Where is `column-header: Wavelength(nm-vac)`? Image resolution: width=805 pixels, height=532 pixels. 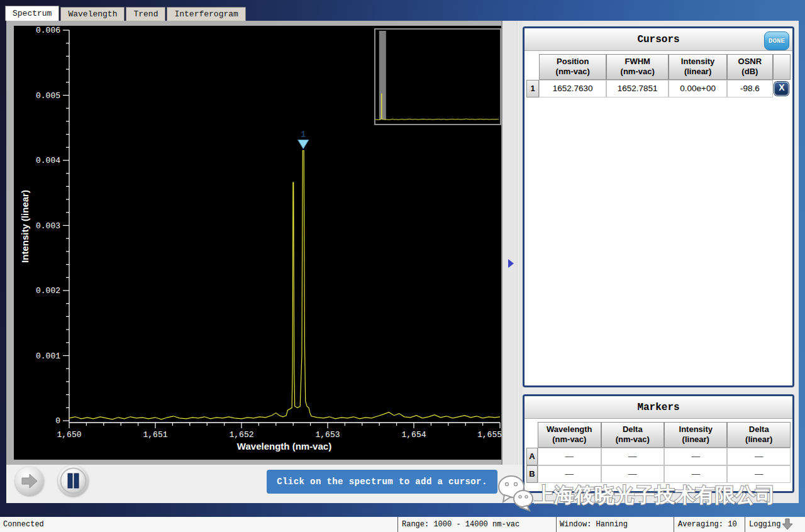
column-header: Wavelength(nm-vac) is located at coordinates (569, 435).